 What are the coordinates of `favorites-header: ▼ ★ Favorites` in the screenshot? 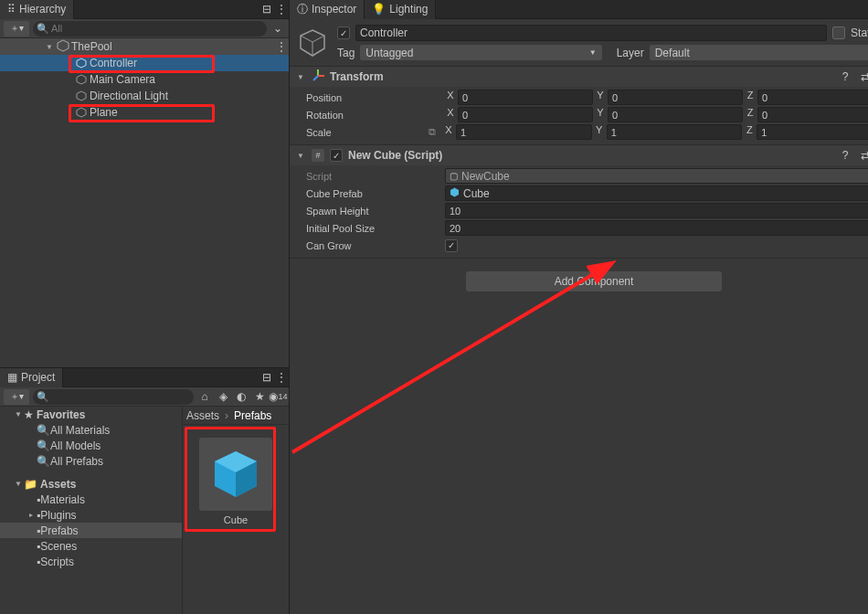 It's located at (91, 415).